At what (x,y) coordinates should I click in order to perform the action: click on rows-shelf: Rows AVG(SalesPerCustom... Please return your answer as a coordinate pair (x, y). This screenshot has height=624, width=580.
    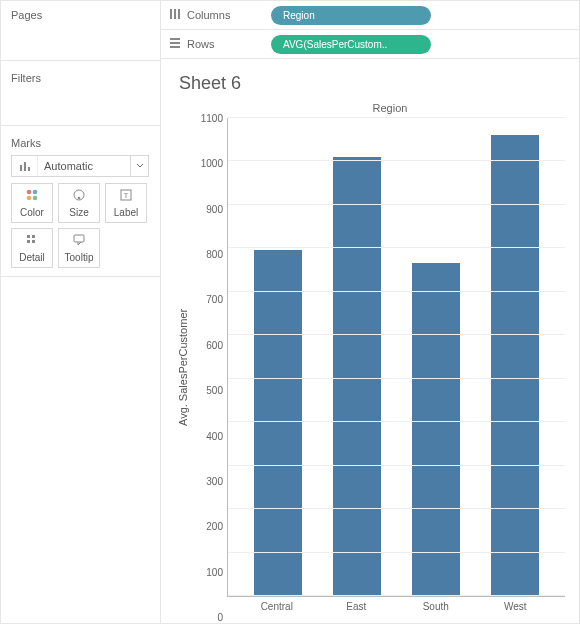
    Looking at the image, I should click on (370, 44).